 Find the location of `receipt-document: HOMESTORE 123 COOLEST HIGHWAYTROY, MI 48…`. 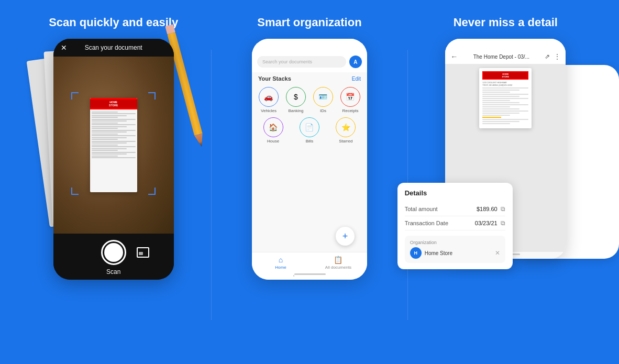

receipt-document: HOMESTORE 123 COOLEST HIGHWAYTROY, MI 48… is located at coordinates (505, 98).